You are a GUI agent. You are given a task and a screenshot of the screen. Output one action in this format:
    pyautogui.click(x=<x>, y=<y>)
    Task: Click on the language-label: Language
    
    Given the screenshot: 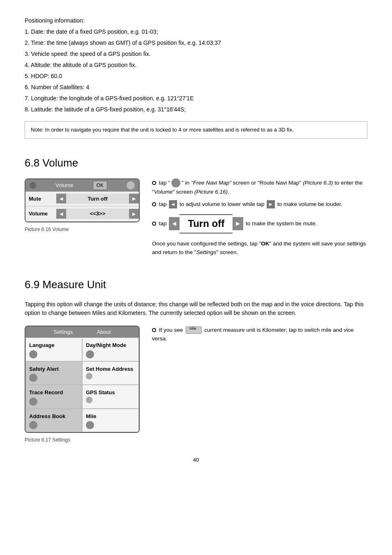 What is the action you would take?
    pyautogui.click(x=54, y=345)
    